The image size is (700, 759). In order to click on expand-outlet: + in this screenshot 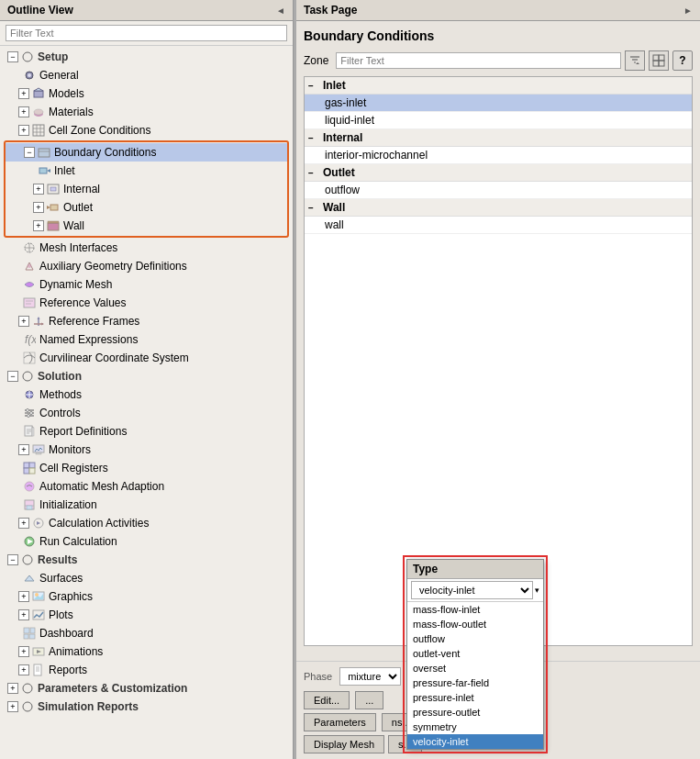, I will do `click(39, 207)`.